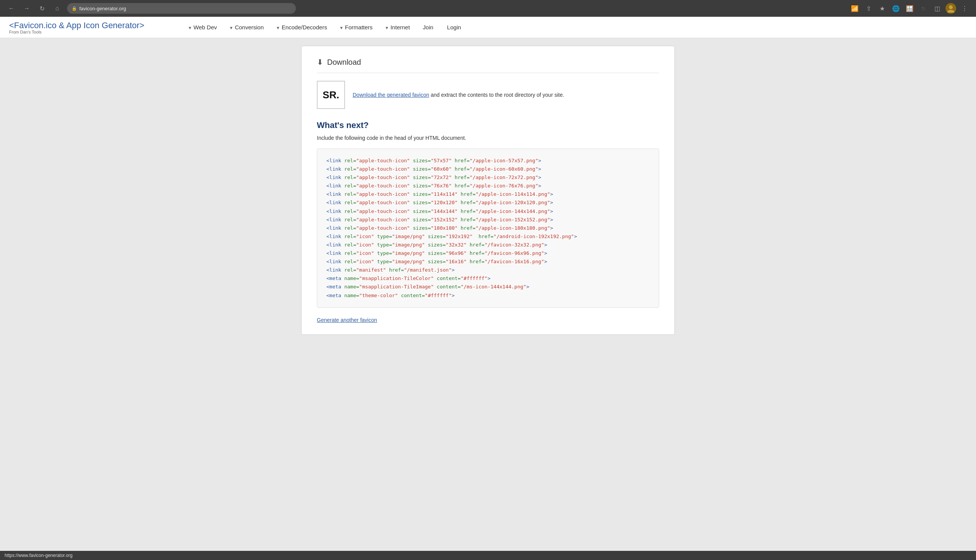 The height and width of the screenshot is (560, 976). What do you see at coordinates (896, 8) in the screenshot?
I see `translate-button: 🌐` at bounding box center [896, 8].